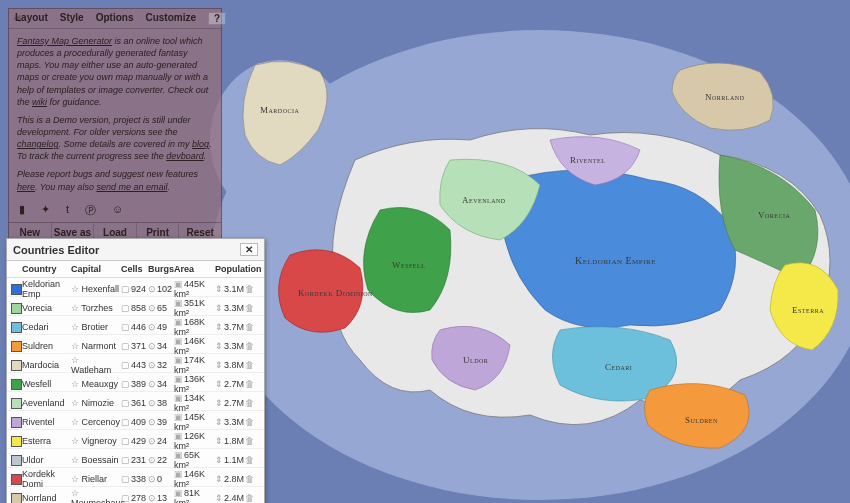  I want to click on col-country: Country, so click(46, 269).